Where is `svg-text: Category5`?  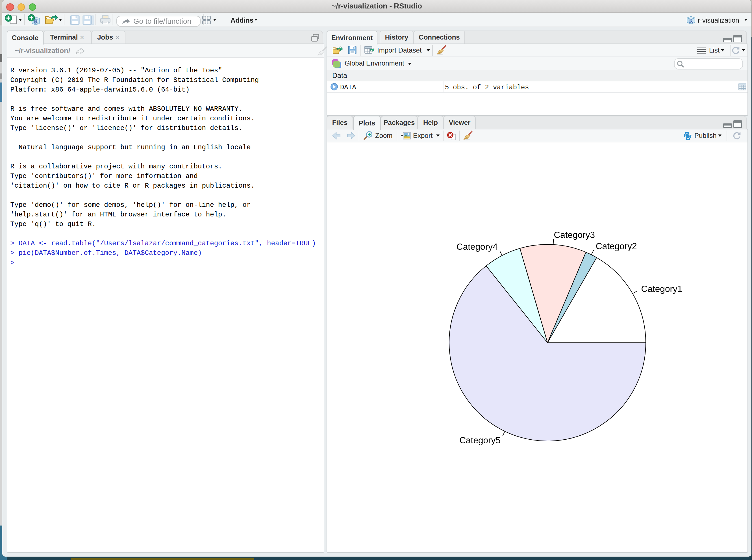 svg-text: Category5 is located at coordinates (480, 440).